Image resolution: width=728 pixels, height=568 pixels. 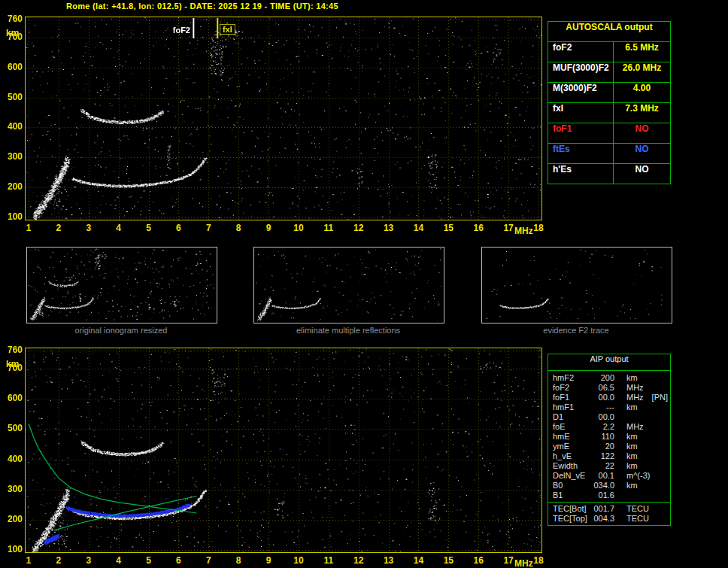 I want to click on autoscala-table-body: foF26.5 MHzMUF(3000)F226.0 MHzM(3000)F24…, so click(x=609, y=113).